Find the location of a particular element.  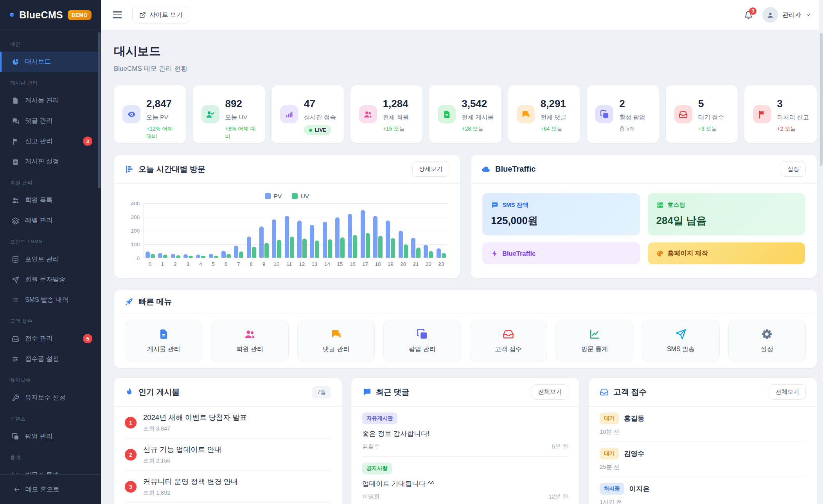

sidebar-item-신고 관리: 신고 관리3 is located at coordinates (50, 141).